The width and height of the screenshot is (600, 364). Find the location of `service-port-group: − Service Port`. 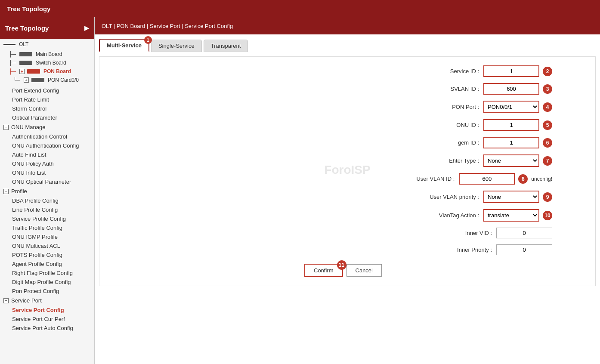

service-port-group: − Service Port is located at coordinates (47, 300).